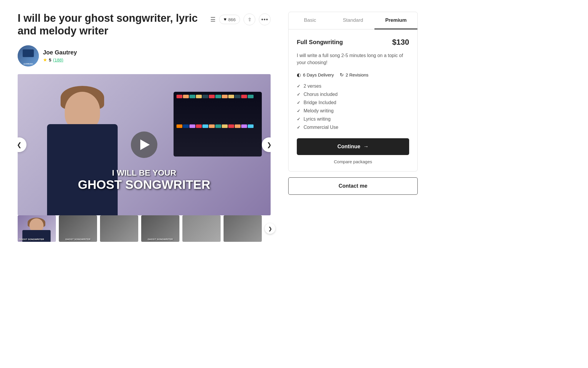 Image resolution: width=588 pixels, height=368 pixels. I want to click on avatar: @JOMUSIC, so click(28, 56).